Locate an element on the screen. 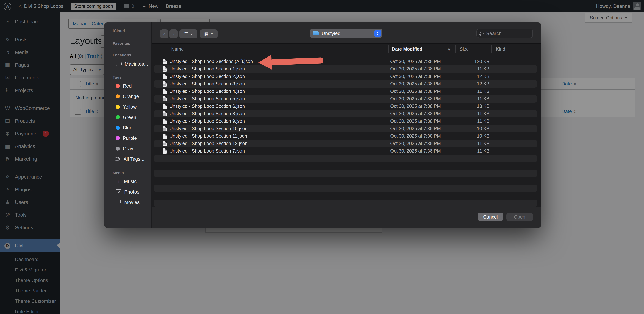  file-name: Unstyled - Shop Loop Section 11.json is located at coordinates (208, 136).